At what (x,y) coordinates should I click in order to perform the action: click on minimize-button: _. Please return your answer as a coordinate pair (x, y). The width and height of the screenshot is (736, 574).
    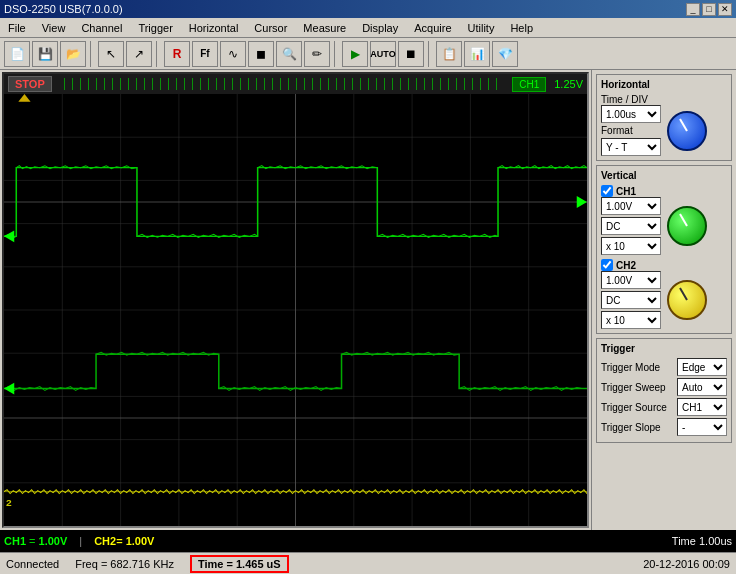
    Looking at the image, I should click on (693, 10).